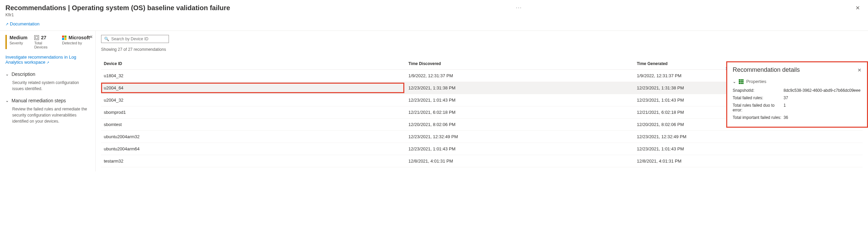 Image resolution: width=868 pixels, height=231 pixels. What do you see at coordinates (797, 94) in the screenshot?
I see `recommendation-details-panel: Recommendation details ✕ ⌄ Properties Sn…` at bounding box center [797, 94].